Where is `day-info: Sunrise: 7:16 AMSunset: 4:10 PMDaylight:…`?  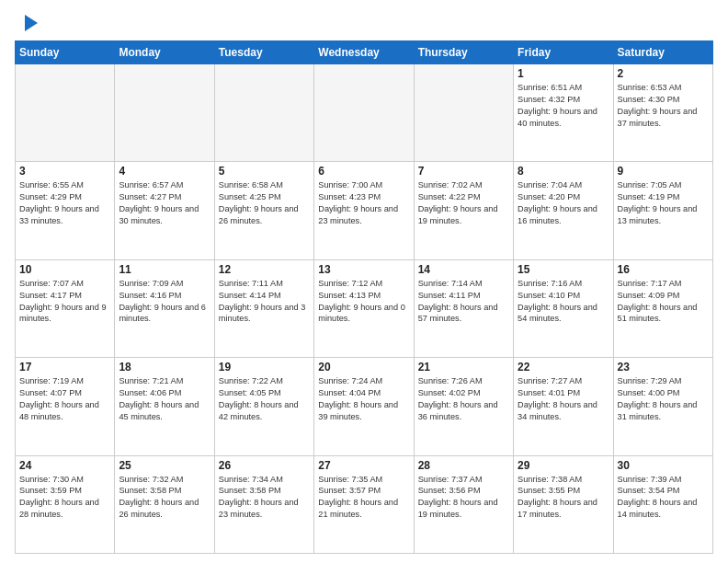
day-info: Sunrise: 7:16 AMSunset: 4:10 PMDaylight:… is located at coordinates (563, 302).